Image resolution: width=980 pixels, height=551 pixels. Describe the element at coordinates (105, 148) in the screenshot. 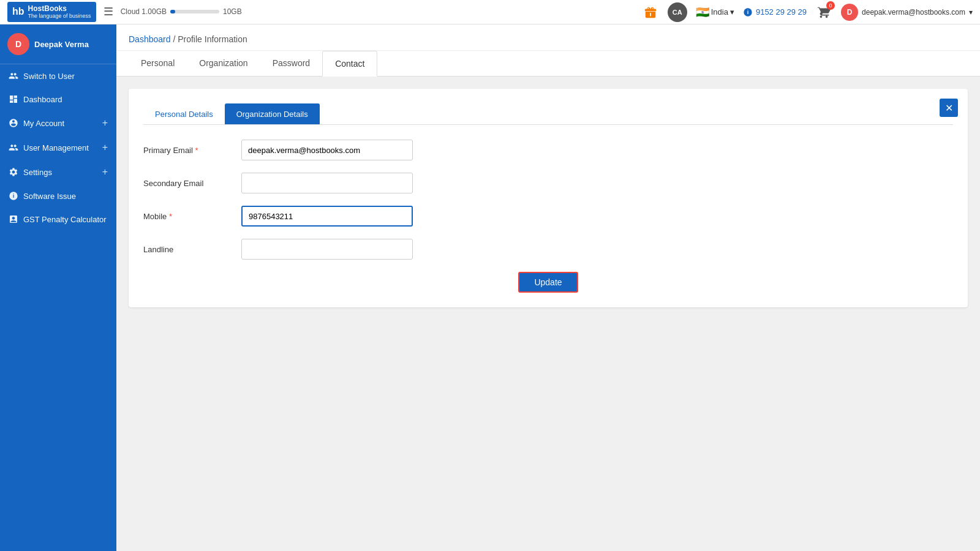

I see `user-mgmt-plus-icon: +` at that location.